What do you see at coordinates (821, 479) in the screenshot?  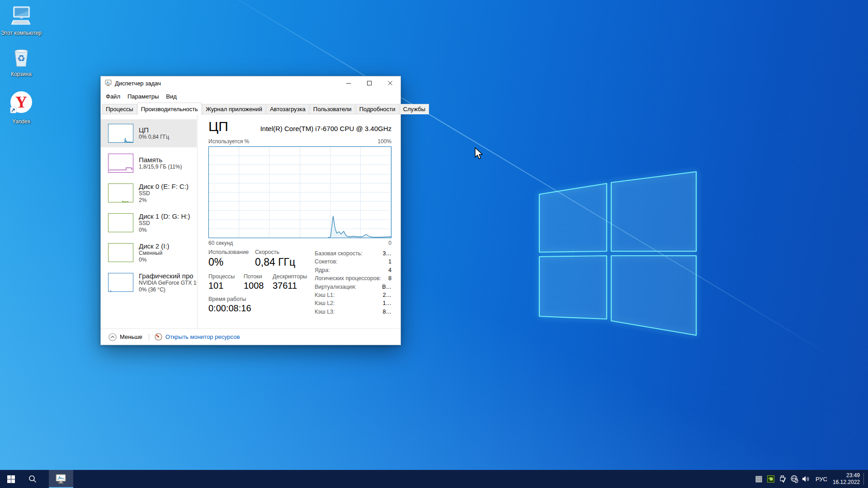 I see `tray-language-indicator: РУС` at bounding box center [821, 479].